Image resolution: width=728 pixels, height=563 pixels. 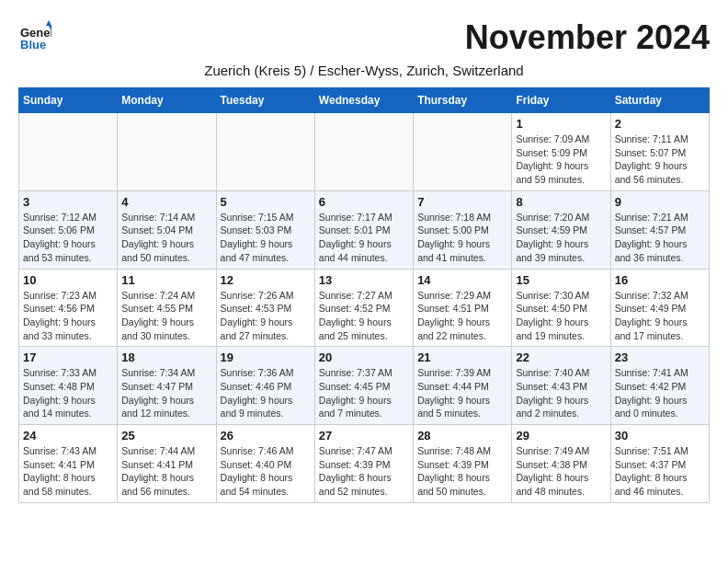 I want to click on calendar-cell: 17Sunrise: 7:33 AM Sunset: 4:48 PM Dayli…, so click(x=68, y=386).